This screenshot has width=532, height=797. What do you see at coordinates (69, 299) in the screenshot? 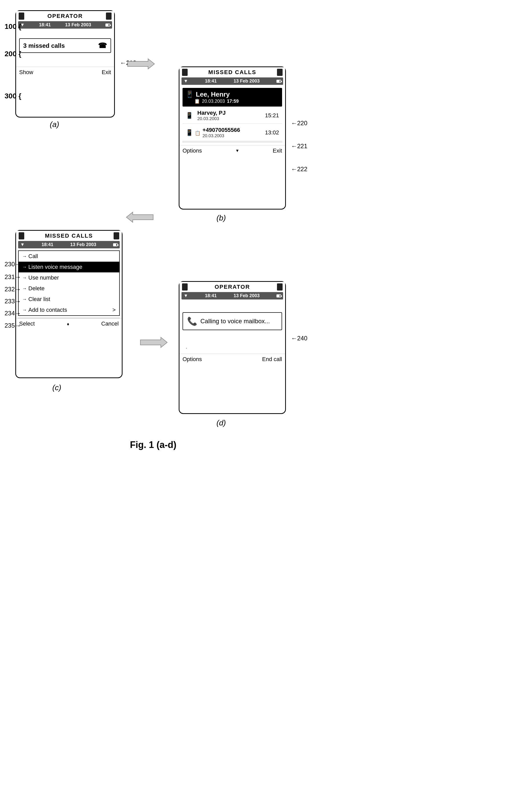
I see `menu-item-clear: → Clear list` at bounding box center [69, 299].